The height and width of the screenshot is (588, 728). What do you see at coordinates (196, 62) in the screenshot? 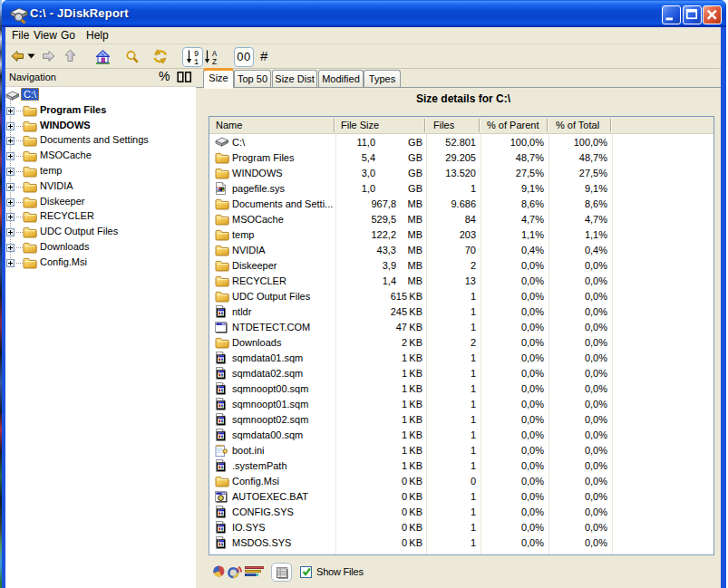
I see `svg-text: 1` at bounding box center [196, 62].